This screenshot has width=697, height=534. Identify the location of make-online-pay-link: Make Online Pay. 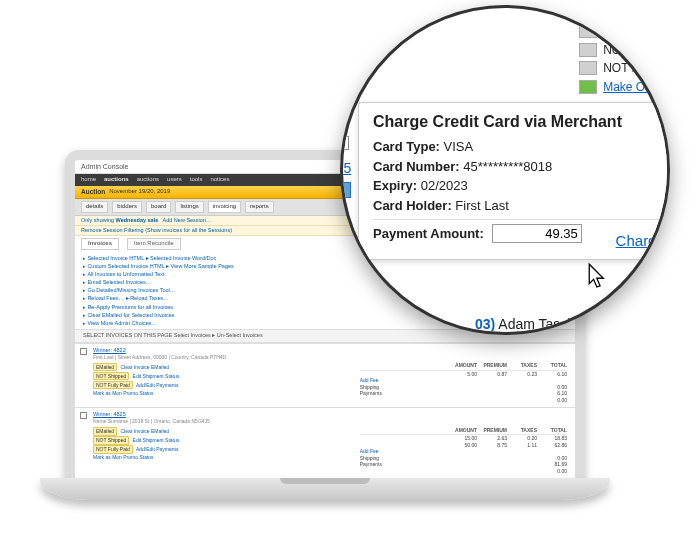
(636, 88).